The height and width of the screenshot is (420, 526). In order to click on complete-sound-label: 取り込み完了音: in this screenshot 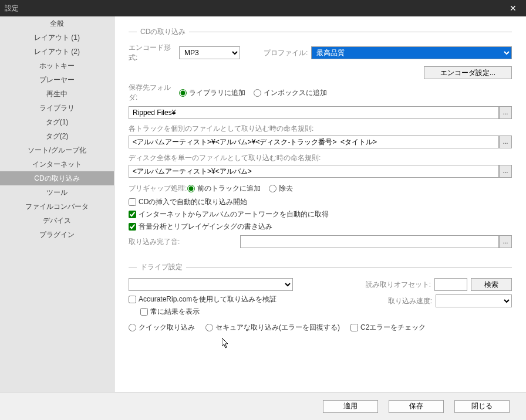, I will do `click(161, 242)`.